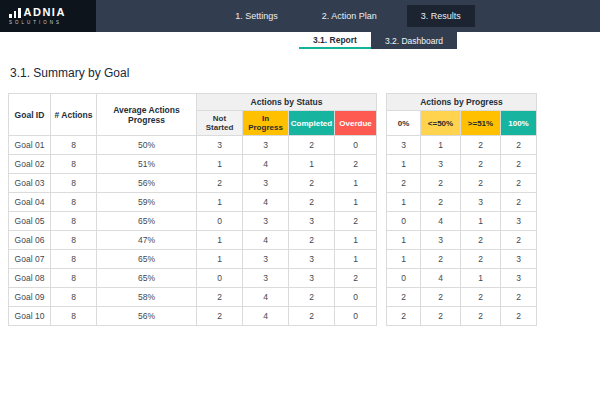 This screenshot has height=411, width=600. Describe the element at coordinates (273, 278) in the screenshot. I see `table-row: Goal 08 8 65% 0 3 3 2 0 4 1 3` at that location.